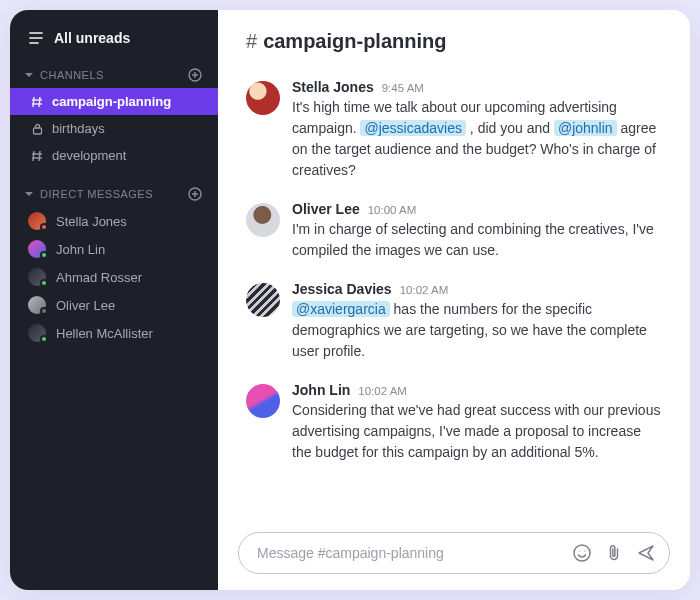 Image resolution: width=700 pixels, height=600 pixels. I want to click on dm-item: Oliver Lee, so click(114, 305).